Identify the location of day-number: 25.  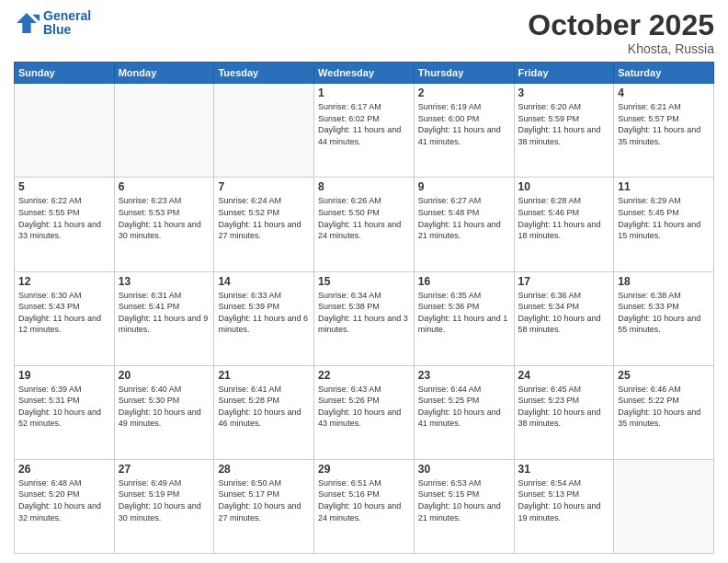
(664, 375).